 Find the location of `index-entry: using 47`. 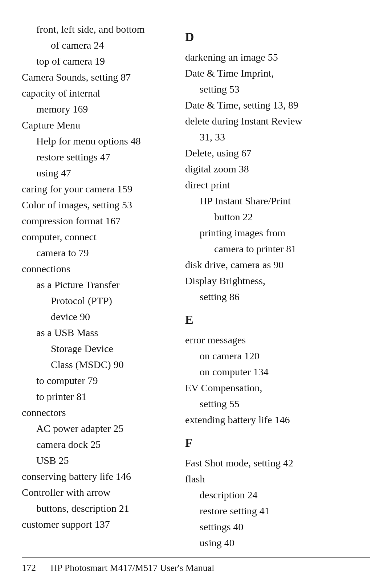

index-entry: using 47 is located at coordinates (94, 173).